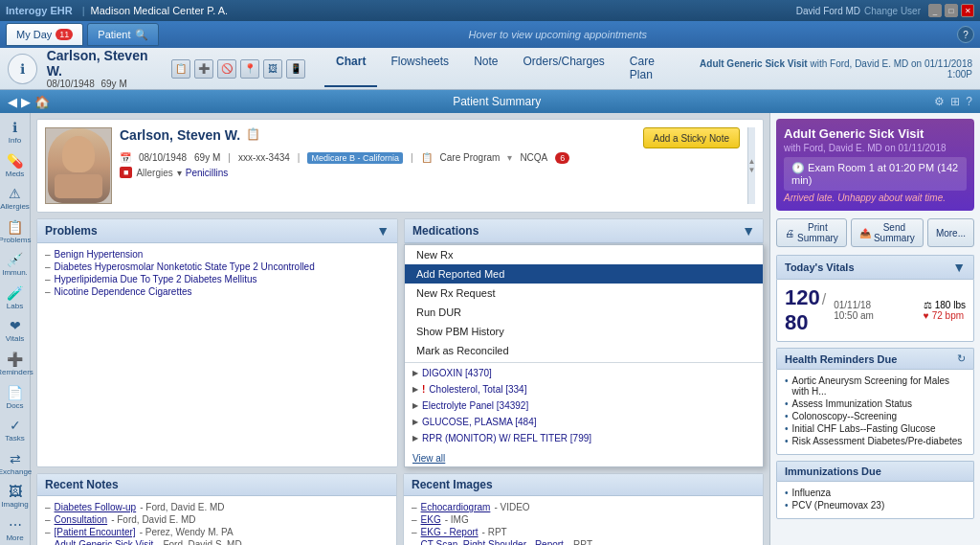 This screenshot has width=980, height=545. What do you see at coordinates (383, 231) in the screenshot?
I see `problems-chevron: ▼` at bounding box center [383, 231].